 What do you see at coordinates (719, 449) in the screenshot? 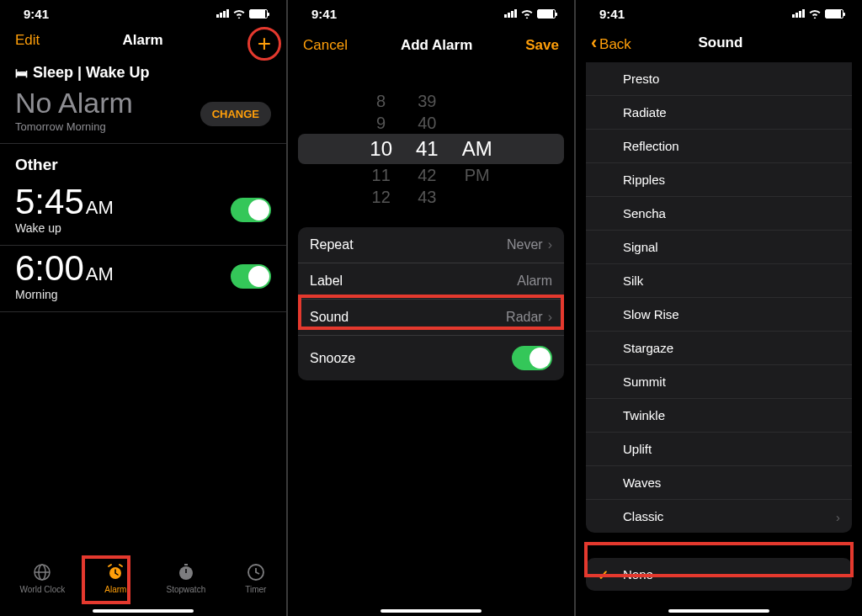
I see `sound-option: Uplift` at bounding box center [719, 449].